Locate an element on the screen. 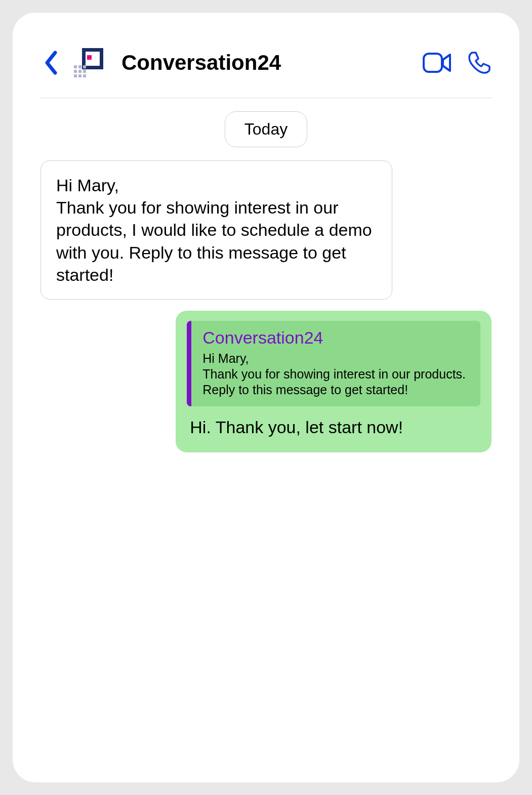 The image size is (532, 795). video-camera-icon is located at coordinates (437, 63).